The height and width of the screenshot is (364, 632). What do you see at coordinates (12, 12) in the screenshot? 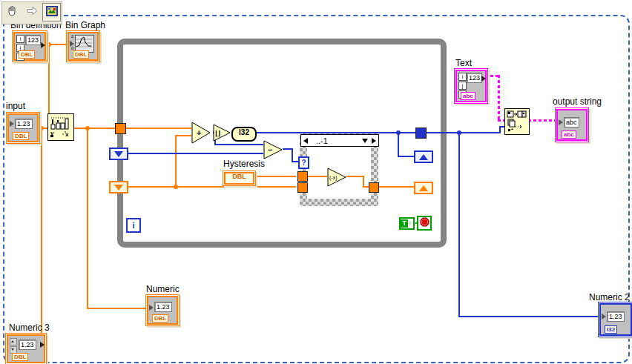
I see `hand-icon` at bounding box center [12, 12].